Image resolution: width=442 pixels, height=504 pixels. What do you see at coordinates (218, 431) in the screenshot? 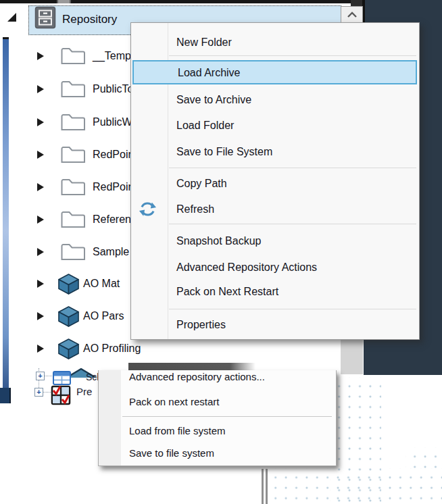
I see `menu-item-load-from-file-system: Load from file system` at bounding box center [218, 431].